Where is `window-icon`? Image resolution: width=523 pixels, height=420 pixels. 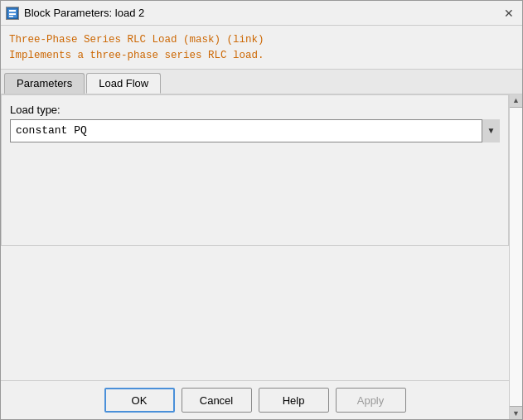 window-icon is located at coordinates (12, 13).